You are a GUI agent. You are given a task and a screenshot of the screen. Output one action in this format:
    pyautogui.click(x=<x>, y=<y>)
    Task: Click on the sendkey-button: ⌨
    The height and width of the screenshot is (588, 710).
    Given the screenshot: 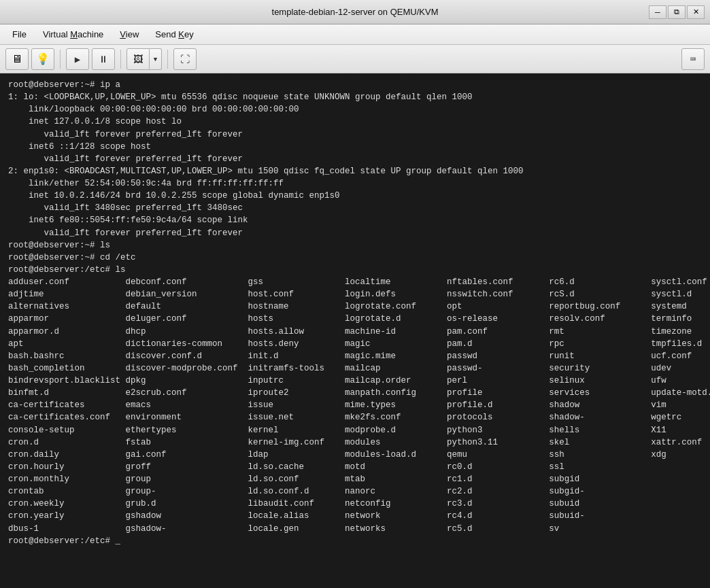 What is the action you would take?
    pyautogui.click(x=693, y=59)
    